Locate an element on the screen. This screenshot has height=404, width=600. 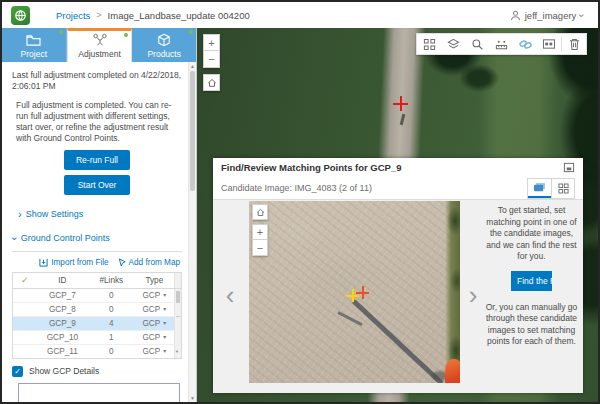
next-candidate-button: › is located at coordinates (473, 295).